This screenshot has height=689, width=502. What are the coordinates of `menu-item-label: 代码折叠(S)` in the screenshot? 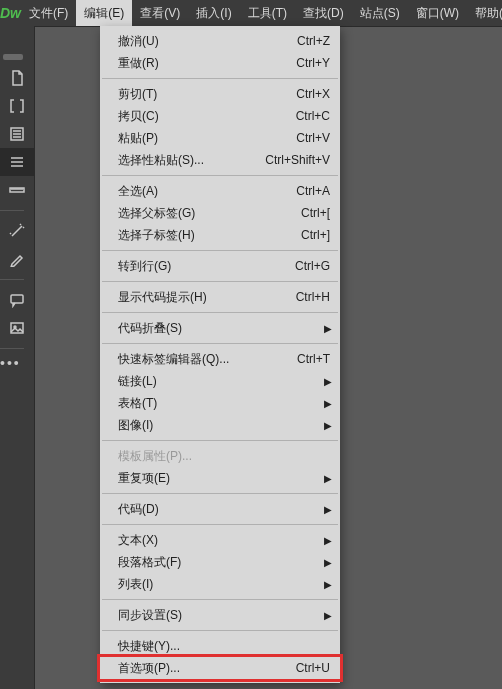 It's located at (224, 328).